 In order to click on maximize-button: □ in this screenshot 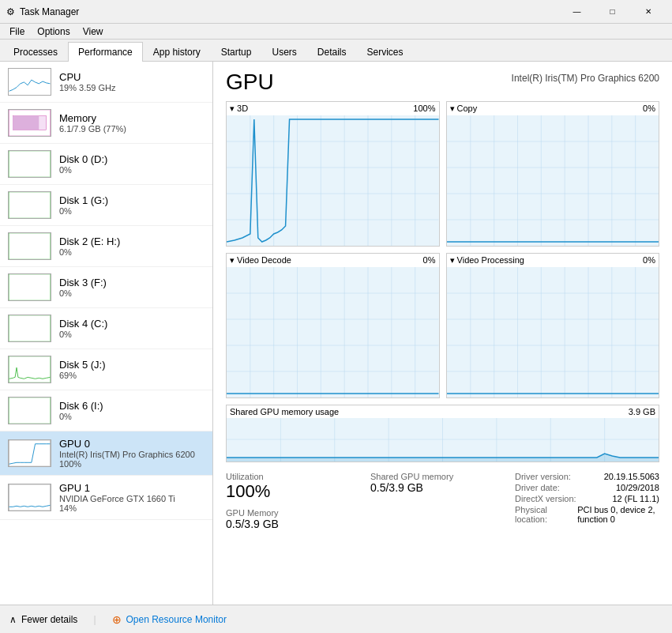, I will do `click(613, 12)`.